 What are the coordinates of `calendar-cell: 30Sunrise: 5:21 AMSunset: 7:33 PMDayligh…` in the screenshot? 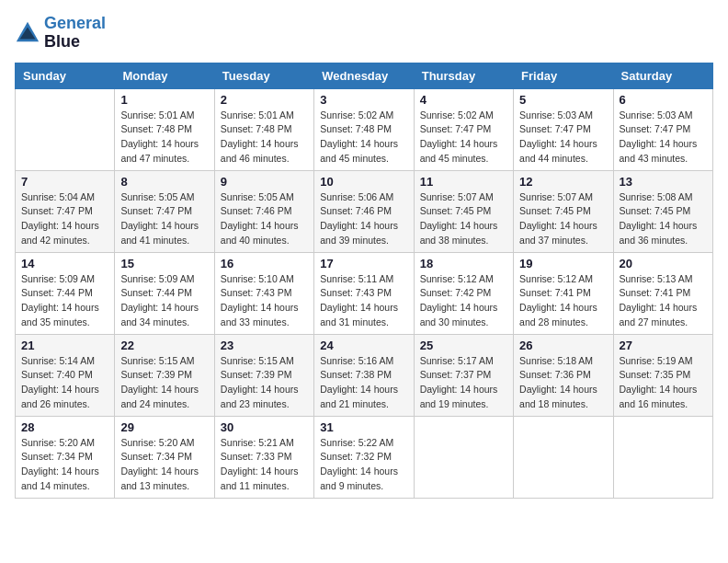 It's located at (264, 456).